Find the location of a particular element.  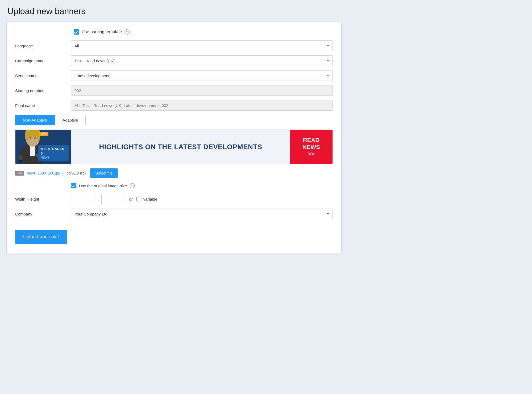

final-name-row: Final name is located at coordinates (174, 105).